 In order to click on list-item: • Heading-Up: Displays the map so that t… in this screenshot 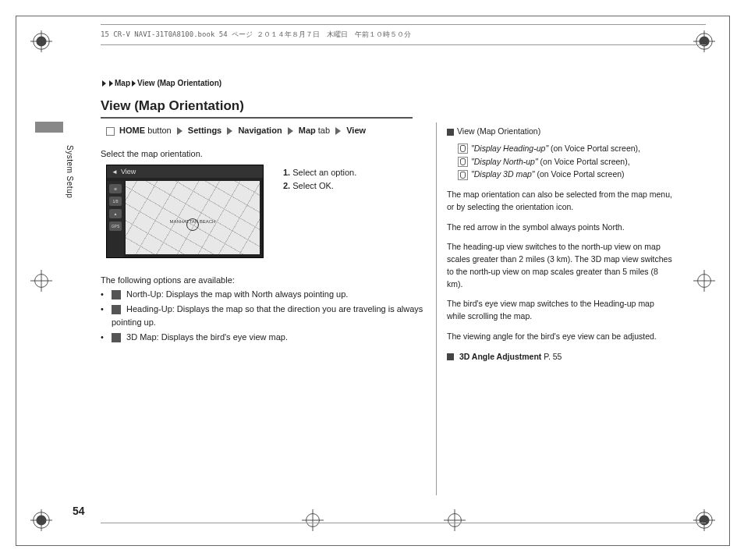, I will do `click(263, 316)`.